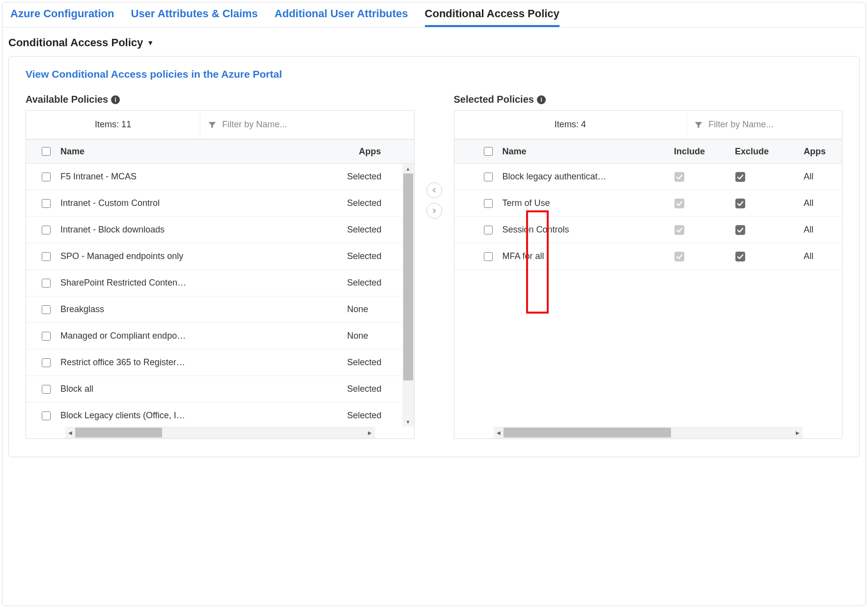 The width and height of the screenshot is (868, 608). I want to click on policy-name: Intranet - Custom Control, so click(200, 203).